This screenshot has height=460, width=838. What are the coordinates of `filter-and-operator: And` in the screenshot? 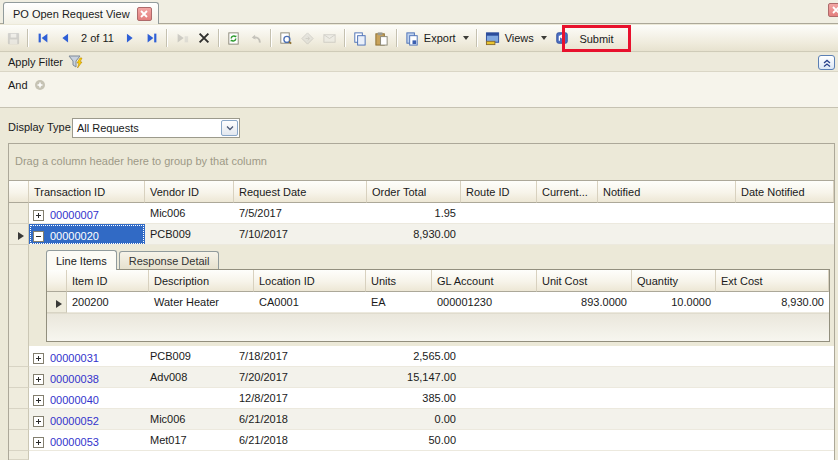 It's located at (18, 85).